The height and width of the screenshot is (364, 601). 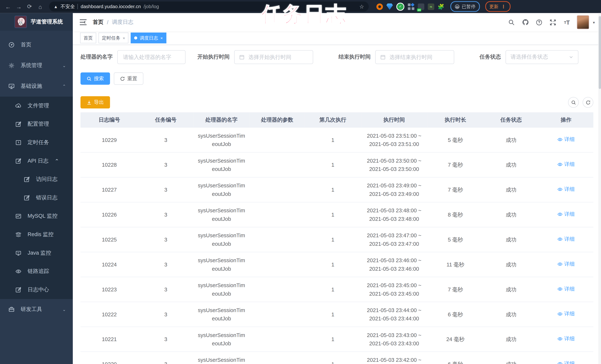 I want to click on tab-home: 首页, so click(x=88, y=38).